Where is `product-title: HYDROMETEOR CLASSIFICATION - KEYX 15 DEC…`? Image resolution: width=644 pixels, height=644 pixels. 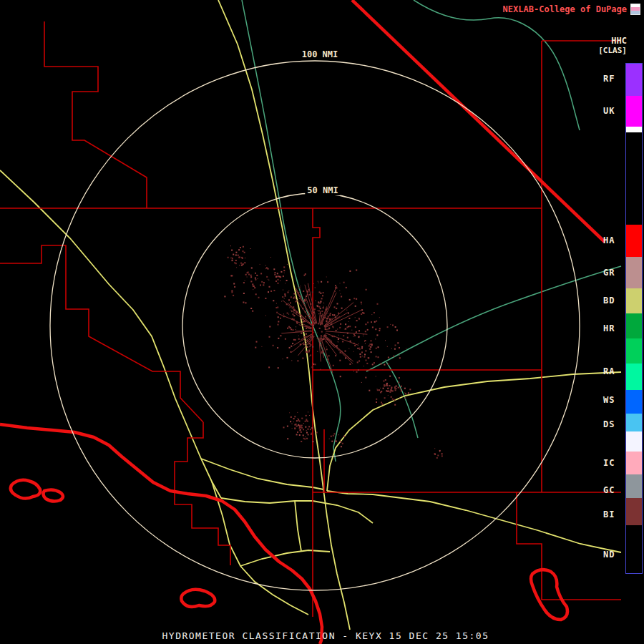
product-title: HYDROMETEOR CLASSIFICATION - KEYX 15 DEC… is located at coordinates (322, 635).